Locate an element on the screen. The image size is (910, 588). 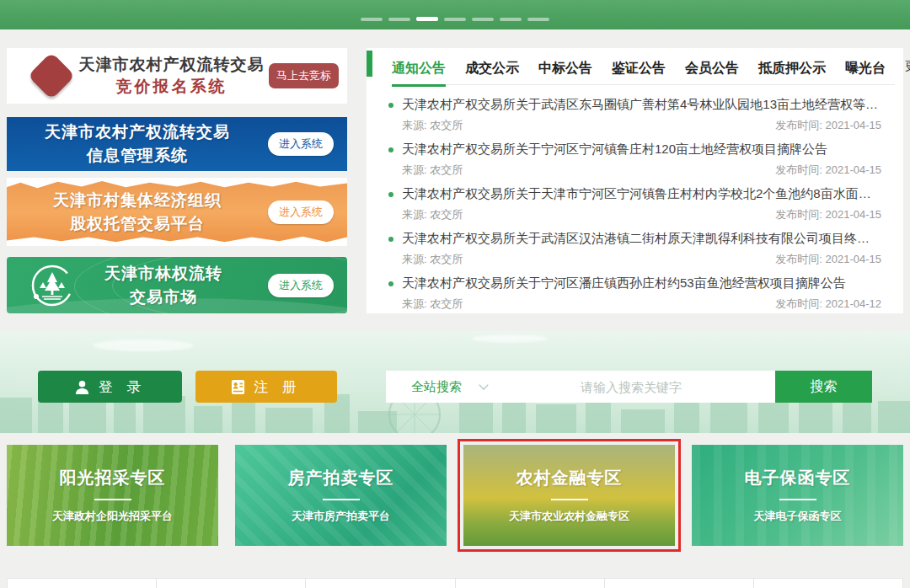
info-enter-system-button: 进入系统 is located at coordinates (301, 144).